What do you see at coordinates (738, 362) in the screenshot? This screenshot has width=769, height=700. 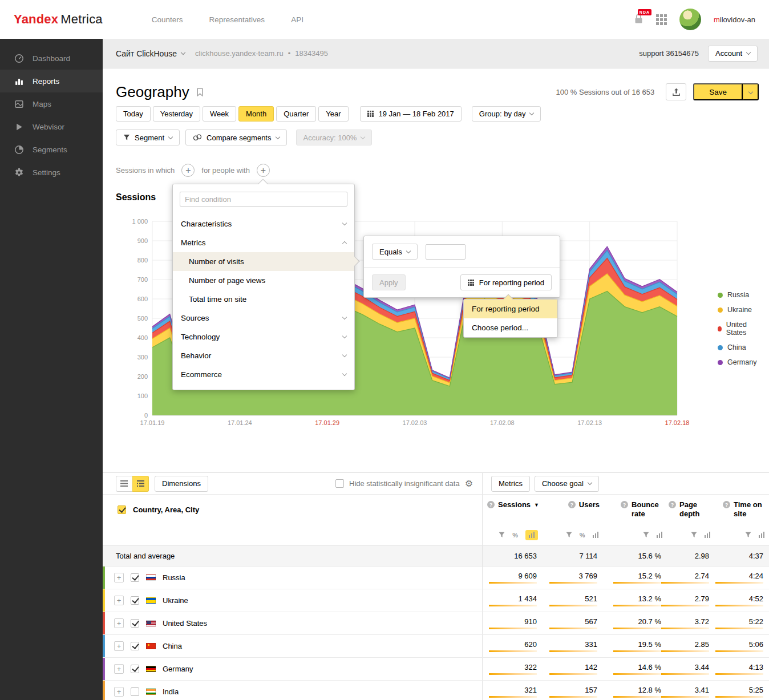 I see `legend-item: Germany` at bounding box center [738, 362].